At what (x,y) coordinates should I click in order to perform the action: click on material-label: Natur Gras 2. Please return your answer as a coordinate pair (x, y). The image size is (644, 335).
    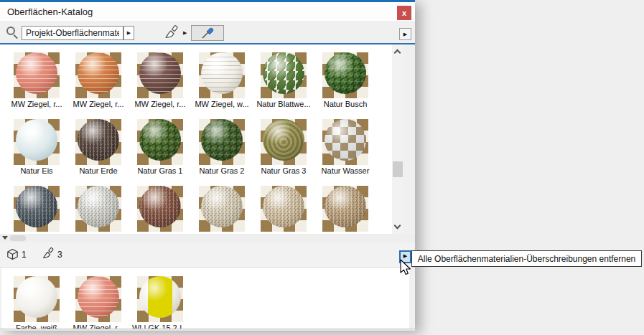
    Looking at the image, I should click on (222, 171).